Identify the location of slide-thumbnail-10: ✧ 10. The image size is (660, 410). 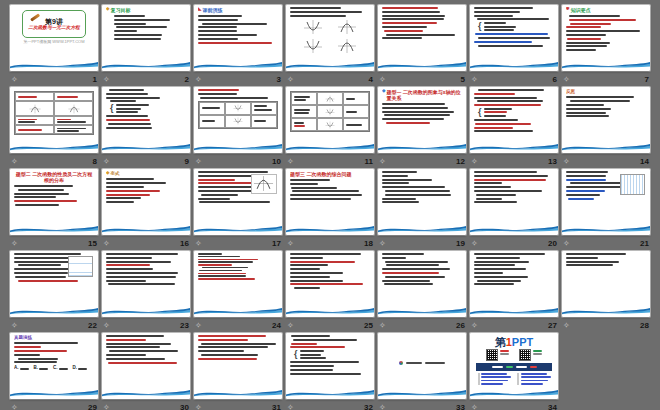
(238, 128).